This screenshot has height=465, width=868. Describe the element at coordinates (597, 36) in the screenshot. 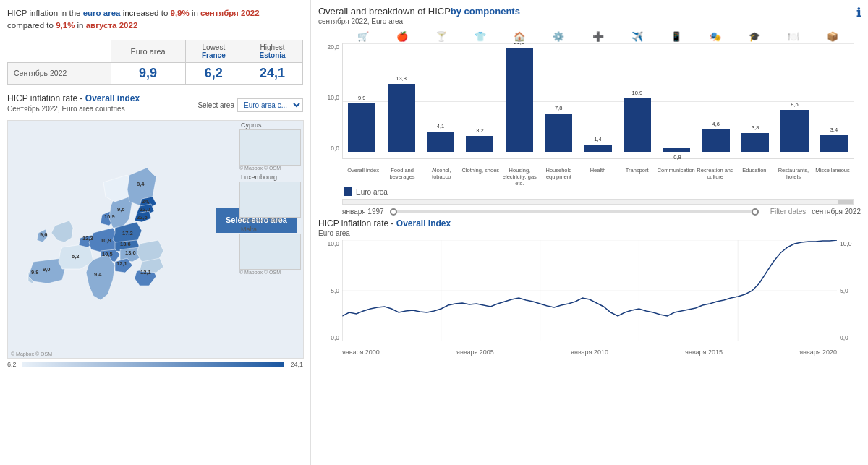

I see `icon-row: 🛒 🍎 🍸 👕 🏠 ⚙️ ➕ ✈️ 📱 🎭 🎓 🍽️ 📦` at that location.